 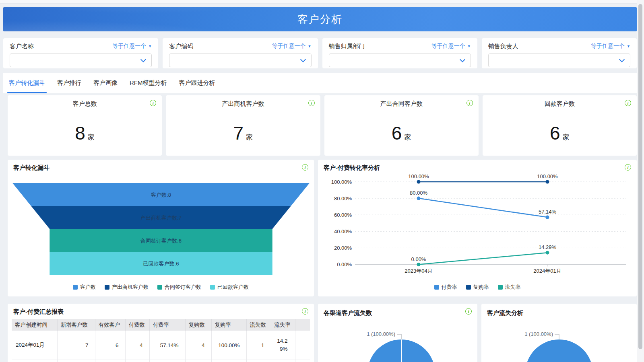 I want to click on legend-item: 合同签订客户数, so click(x=180, y=287).